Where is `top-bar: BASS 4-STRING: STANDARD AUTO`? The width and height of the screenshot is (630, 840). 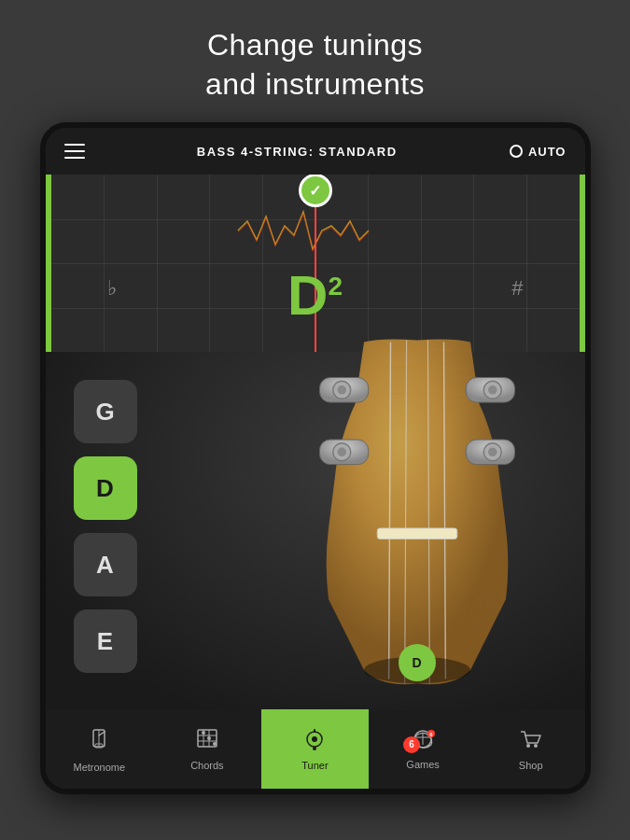
top-bar: BASS 4-STRING: STANDARD AUTO is located at coordinates (315, 151).